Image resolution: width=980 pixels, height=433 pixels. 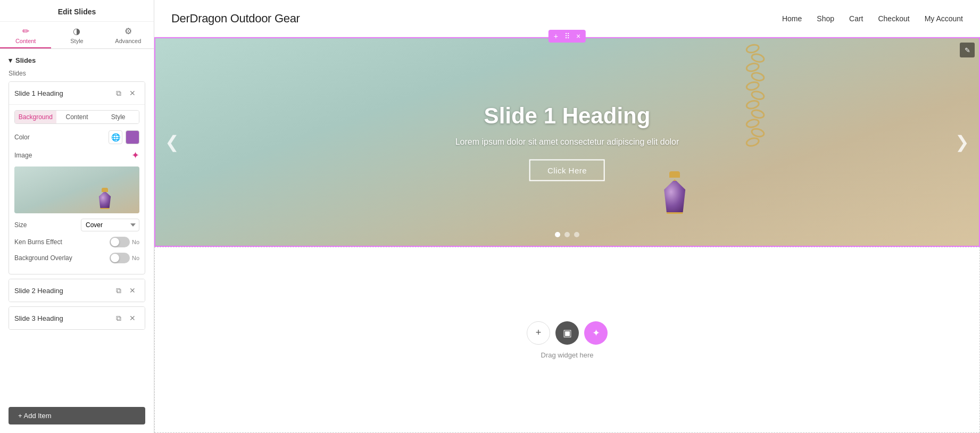 I want to click on sub-tab-content: Content, so click(x=77, y=117).